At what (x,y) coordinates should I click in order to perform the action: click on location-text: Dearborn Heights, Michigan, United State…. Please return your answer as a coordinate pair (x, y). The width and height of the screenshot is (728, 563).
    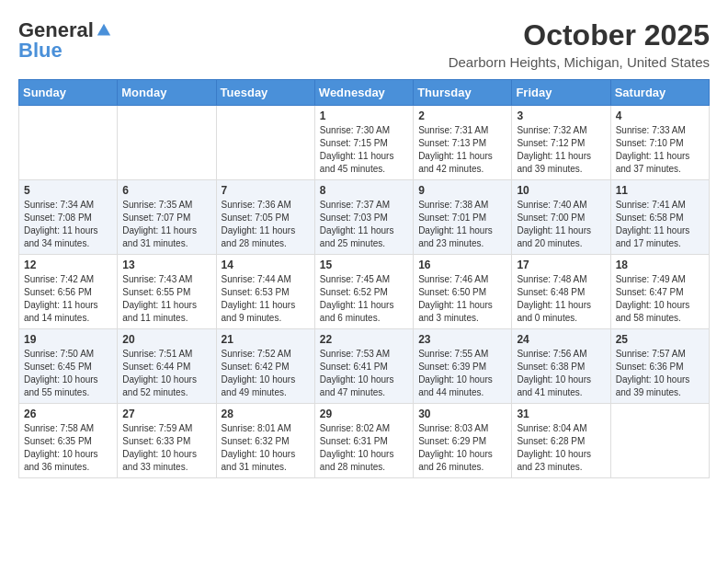
    Looking at the image, I should click on (579, 63).